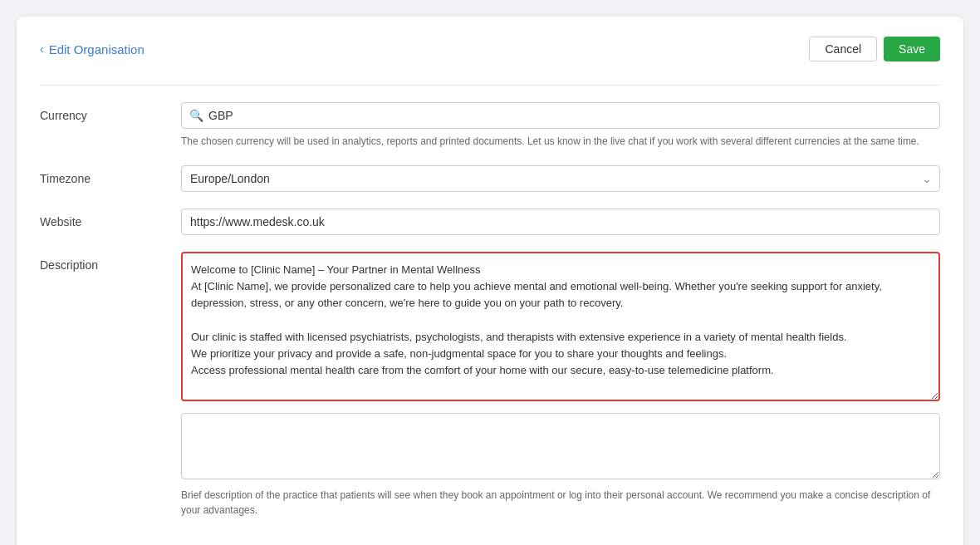  What do you see at coordinates (490, 49) in the screenshot?
I see `page-header: ‹ Edit Organisation Cancel Save` at bounding box center [490, 49].